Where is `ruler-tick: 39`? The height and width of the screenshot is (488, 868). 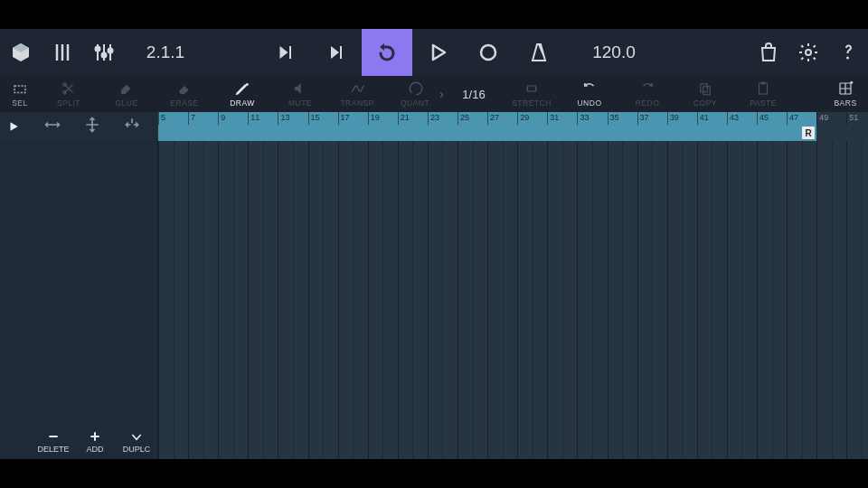
ruler-tick: 39 is located at coordinates (673, 118).